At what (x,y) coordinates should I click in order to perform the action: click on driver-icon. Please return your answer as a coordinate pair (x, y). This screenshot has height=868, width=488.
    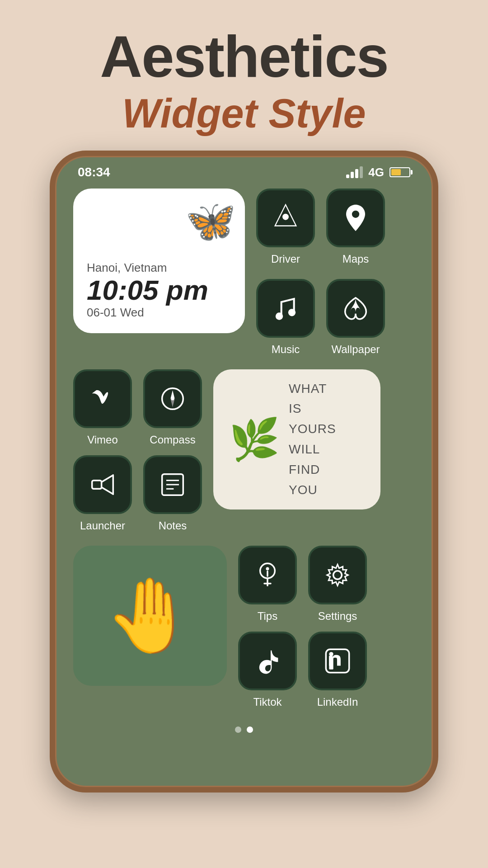
    Looking at the image, I should click on (286, 218).